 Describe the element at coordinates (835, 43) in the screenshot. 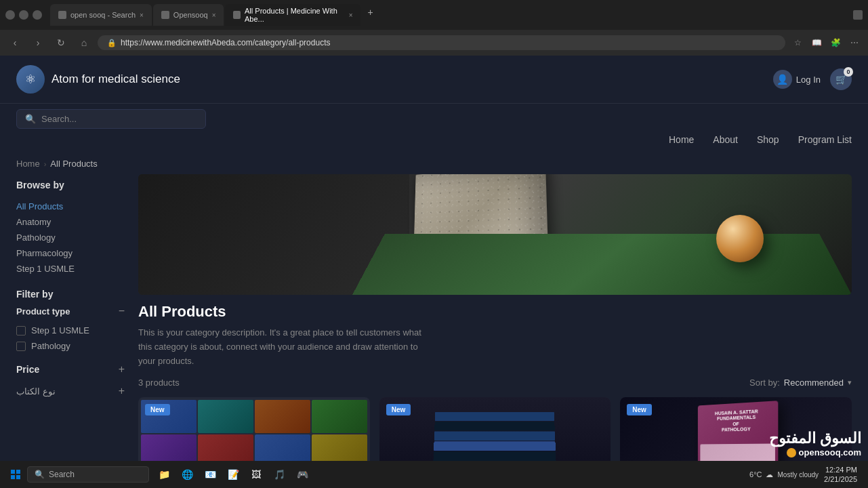

I see `browser-ext-btn: 🧩` at that location.